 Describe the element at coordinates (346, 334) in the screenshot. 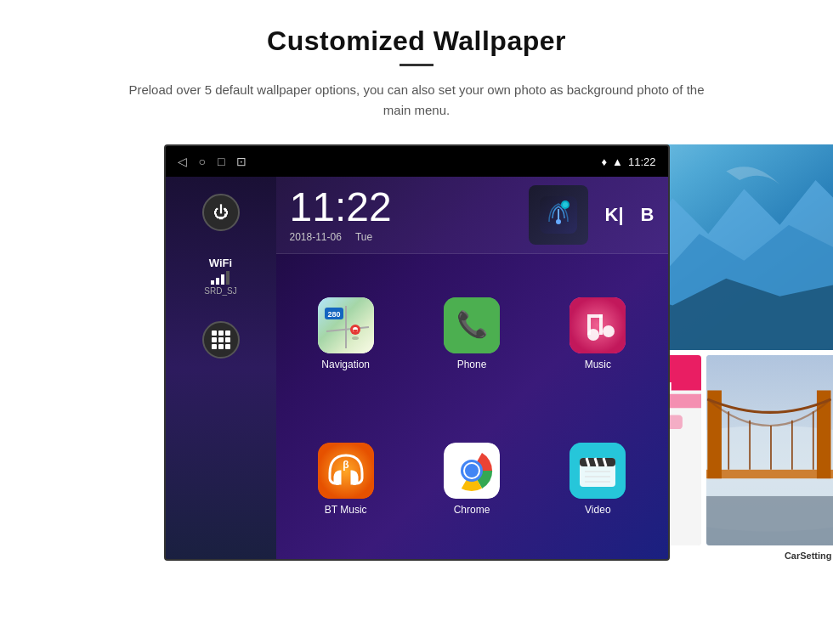

I see `app-item-navigation: 280 Navigation` at that location.